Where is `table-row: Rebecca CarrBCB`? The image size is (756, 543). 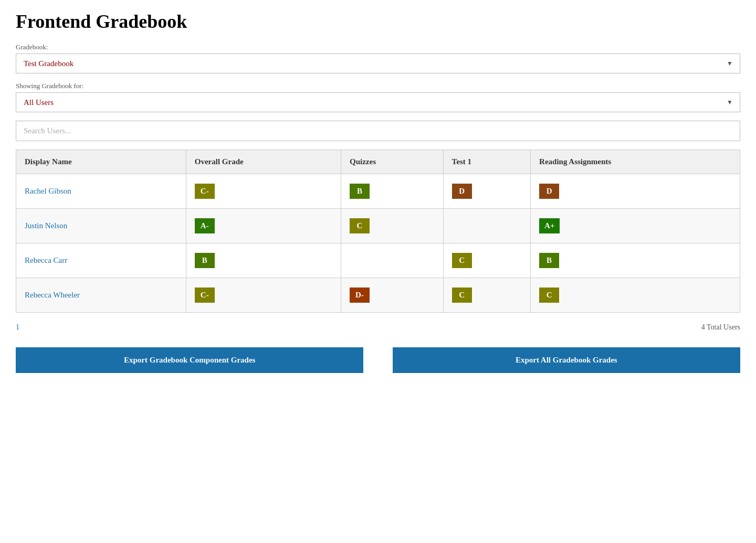
table-row: Rebecca CarrBCB is located at coordinates (378, 261).